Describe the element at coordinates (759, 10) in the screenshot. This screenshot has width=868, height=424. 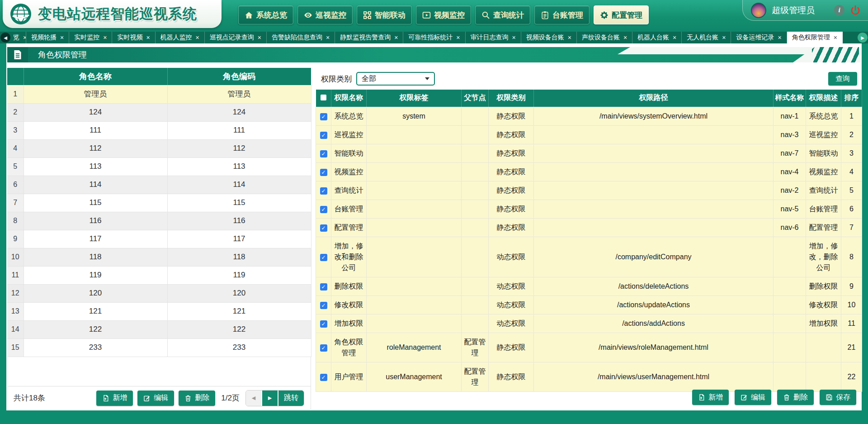
I see `user-avatar` at that location.